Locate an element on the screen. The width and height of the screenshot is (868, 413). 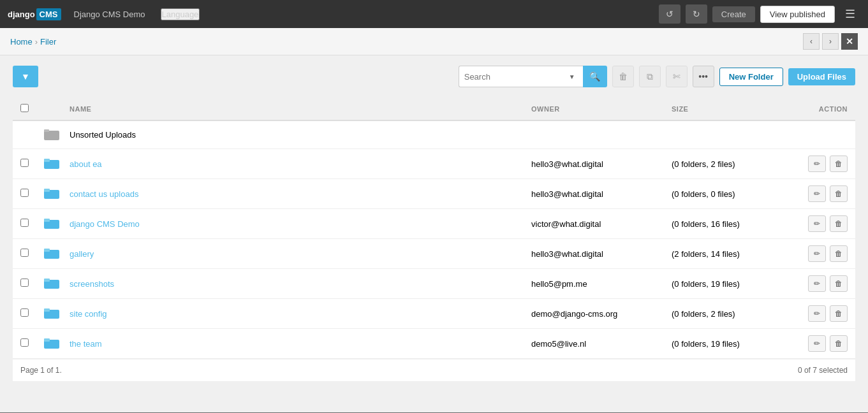
header-name-col: NAME is located at coordinates (293, 109).